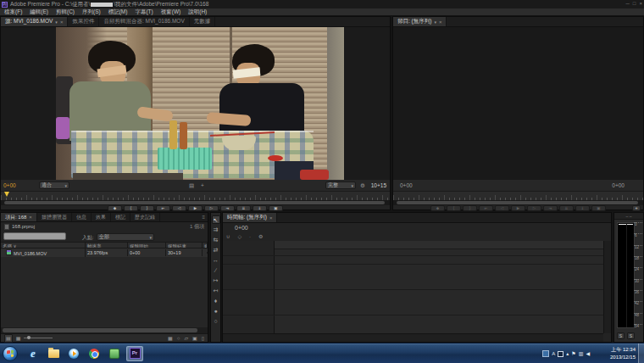 This screenshot has height=363, width=644. I want to click on overwrite-button: ⇓, so click(259, 209).